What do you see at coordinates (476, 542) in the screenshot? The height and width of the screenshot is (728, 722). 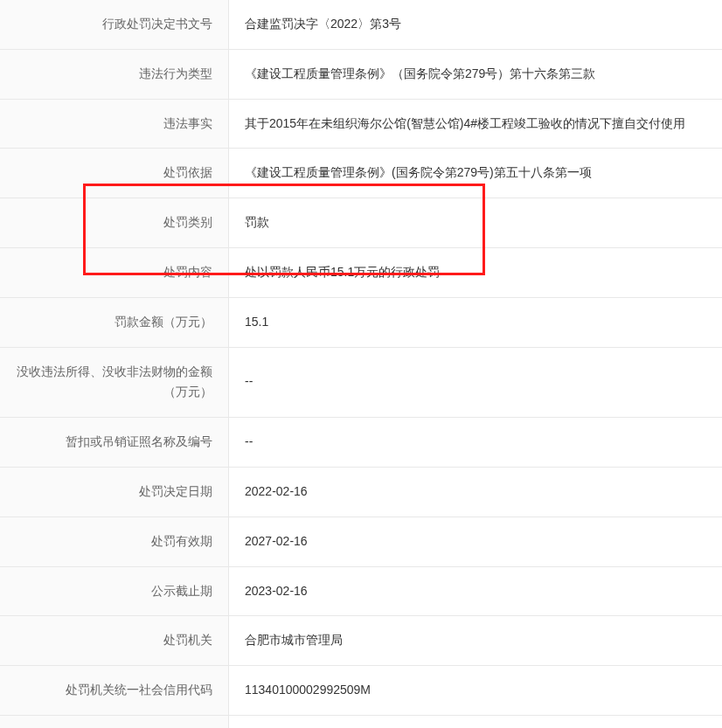 I see `row-value: 2027-02-16` at bounding box center [476, 542].